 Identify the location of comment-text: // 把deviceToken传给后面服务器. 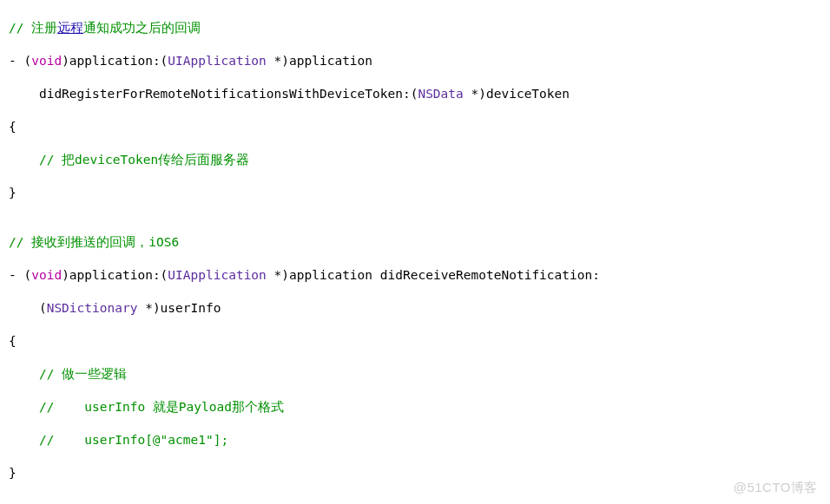
(128, 160).